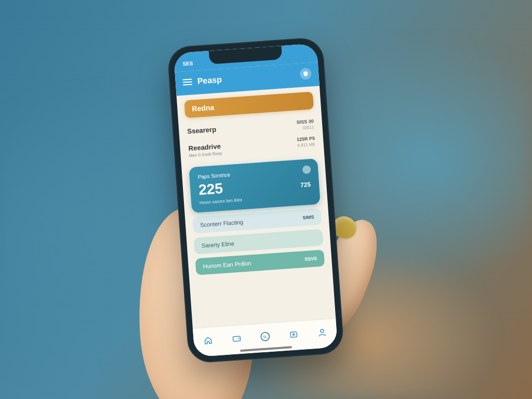 Image resolution: width=532 pixels, height=399 pixels. I want to click on summary-list: Ssearerp SISS 30 32511 Reeadrive Mee 0 S…, so click(251, 138).